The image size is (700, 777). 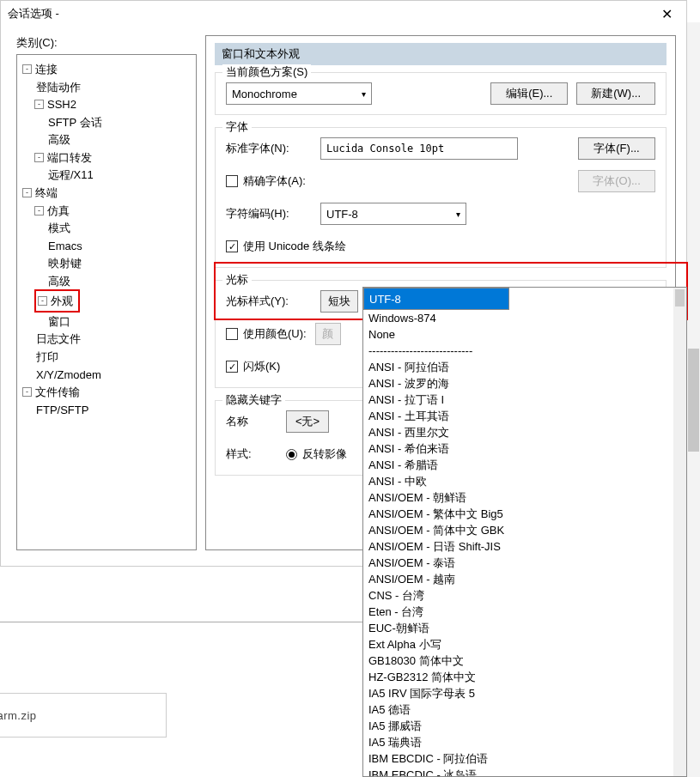 I want to click on tree-label: X/Y/Zmodem, so click(x=69, y=374).